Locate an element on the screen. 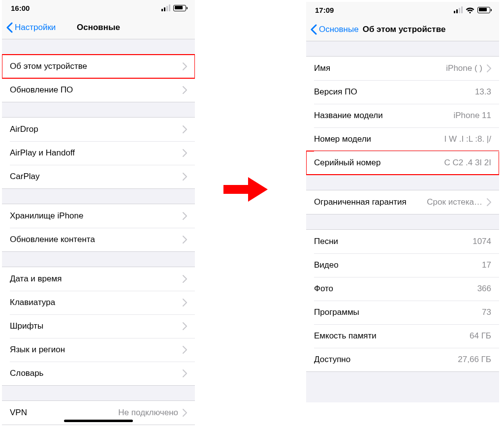 The width and height of the screenshot is (504, 428). row-label: CarPlay is located at coordinates (94, 177).